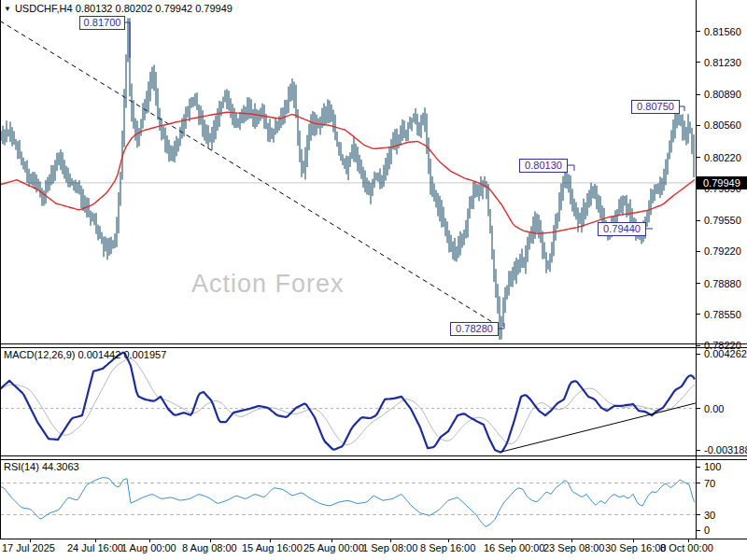 The image size is (747, 560). What do you see at coordinates (103, 22) in the screenshot?
I see `price-level-callout: 0.81700` at bounding box center [103, 22].